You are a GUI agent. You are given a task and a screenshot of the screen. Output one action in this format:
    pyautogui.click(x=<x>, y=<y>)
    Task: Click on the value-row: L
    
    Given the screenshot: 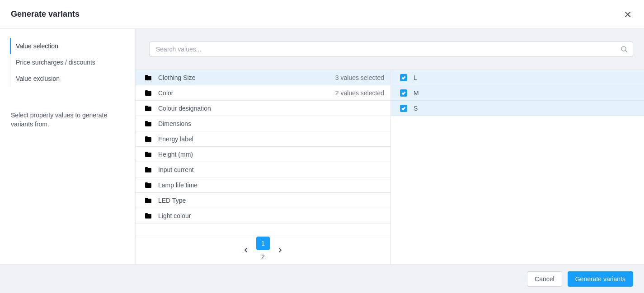 What is the action you would take?
    pyautogui.click(x=517, y=78)
    